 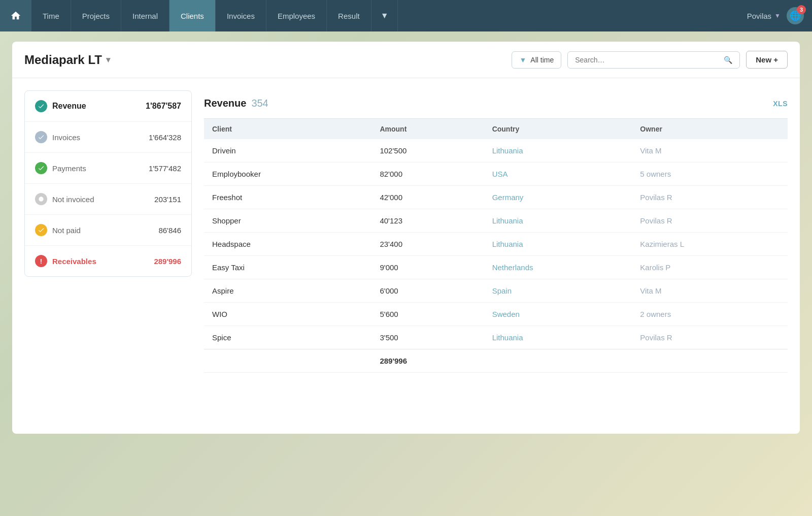 I want to click on cell-client-3: Shopper, so click(x=288, y=221).